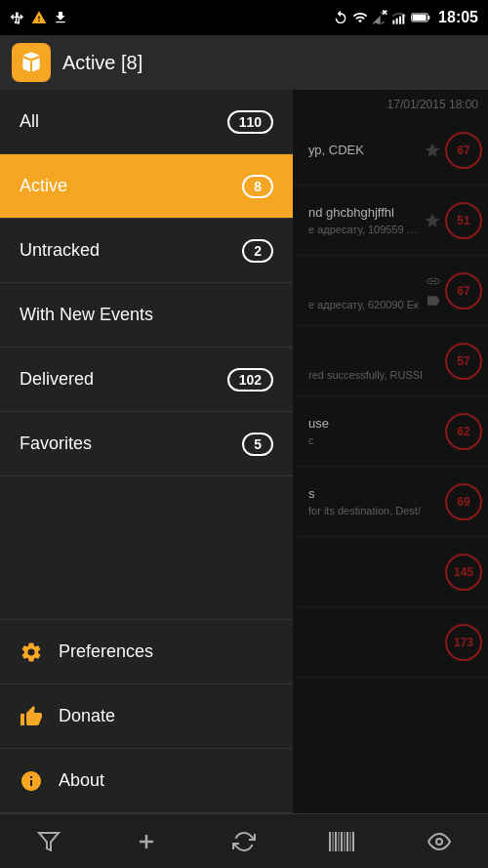  I want to click on app-logo, so click(31, 62).